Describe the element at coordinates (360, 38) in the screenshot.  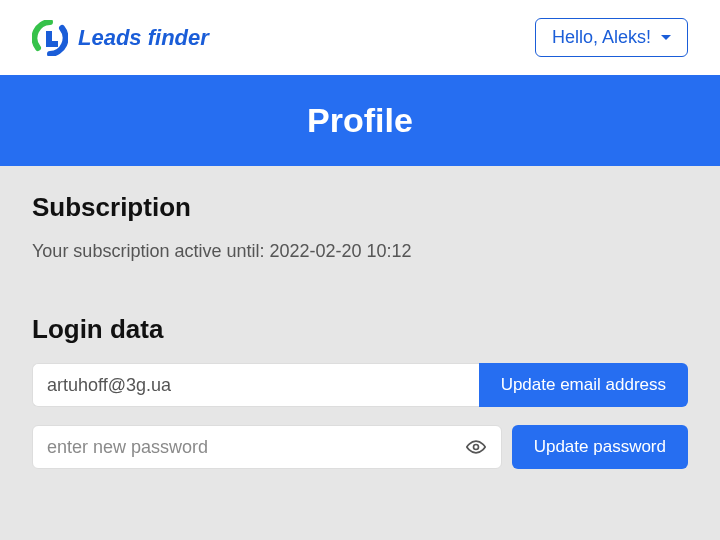
I see `top-header: Leads finder Hello, Aleks!` at that location.